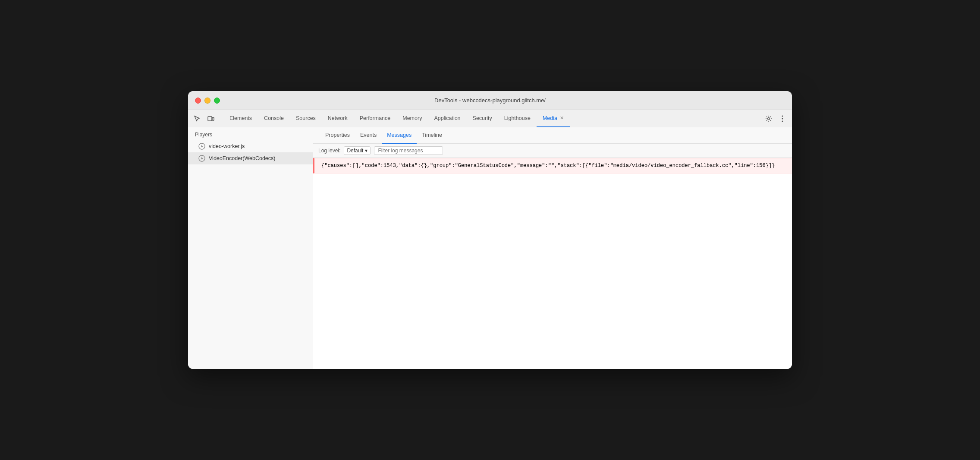  I want to click on title-bar: DevTools - webcodecs-playground.glitch.m…, so click(490, 101).